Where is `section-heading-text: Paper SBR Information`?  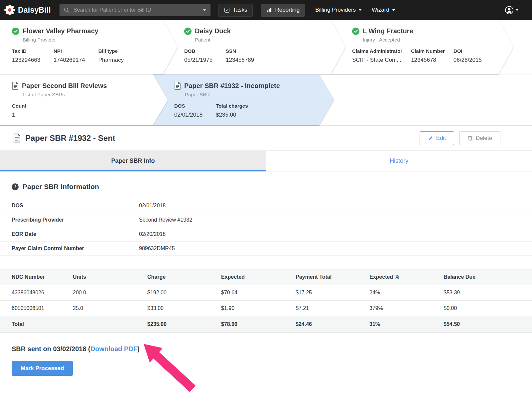 section-heading-text: Paper SBR Information is located at coordinates (61, 187).